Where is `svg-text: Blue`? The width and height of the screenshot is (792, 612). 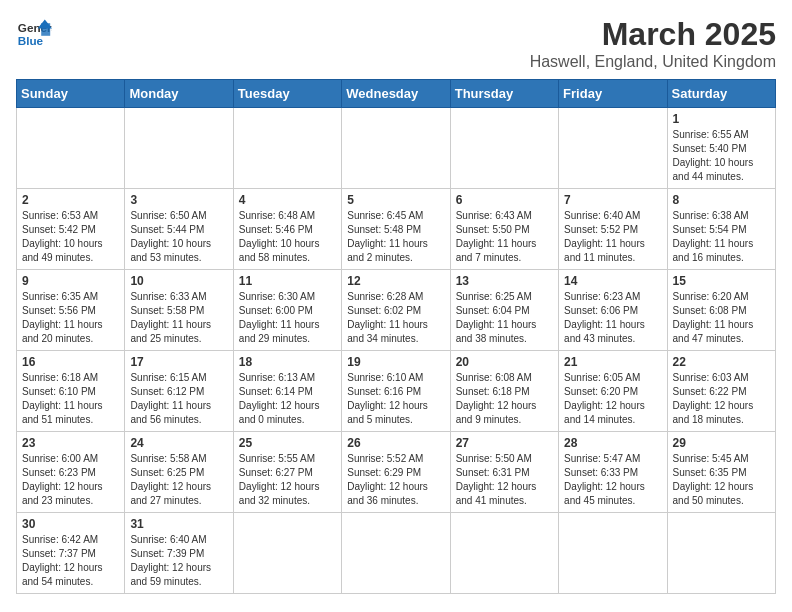 svg-text: Blue is located at coordinates (31, 40).